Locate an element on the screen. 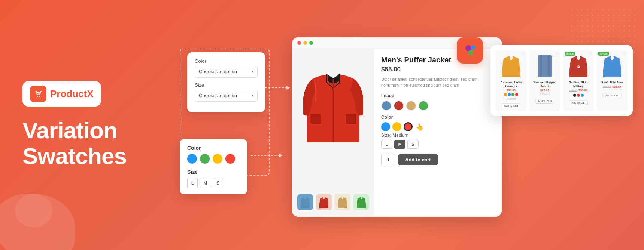 This screenshot has width=644, height=250. product-color-yellow is located at coordinates (397, 127).